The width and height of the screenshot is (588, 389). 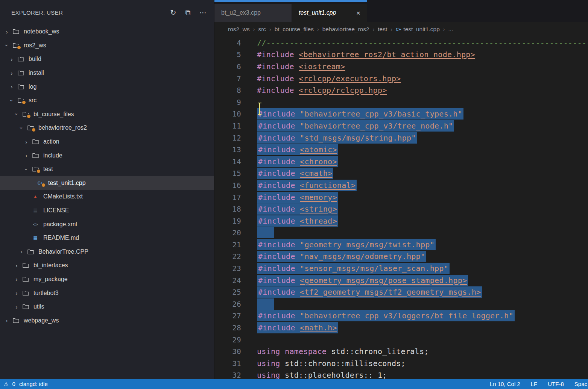 I want to click on tree-item-behaviortree_ros2: ›behaviortree_ros2, so click(x=107, y=128).